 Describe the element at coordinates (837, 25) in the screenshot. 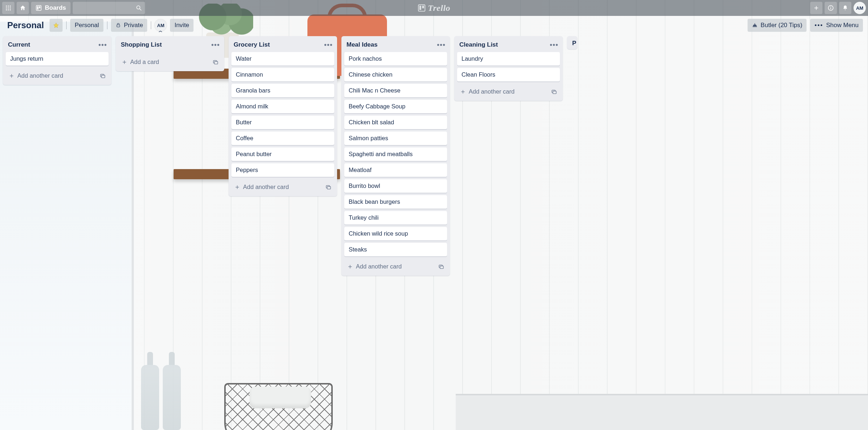

I see `show-menu-button: ••• Show Menu` at that location.